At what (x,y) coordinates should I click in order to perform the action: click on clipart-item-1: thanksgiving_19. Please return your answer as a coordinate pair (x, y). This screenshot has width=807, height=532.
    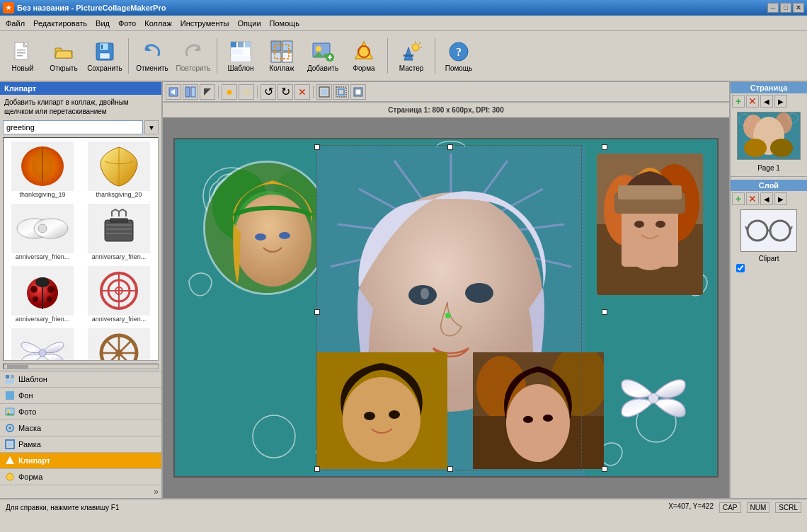
    Looking at the image, I should click on (42, 170).